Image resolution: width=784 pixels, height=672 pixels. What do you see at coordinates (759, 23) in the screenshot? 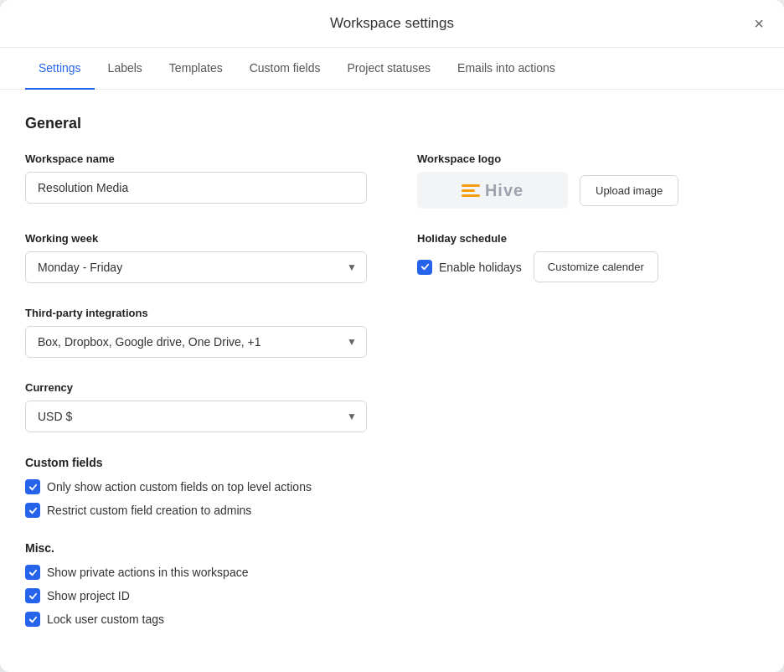
I see `close-button: ×` at bounding box center [759, 23].